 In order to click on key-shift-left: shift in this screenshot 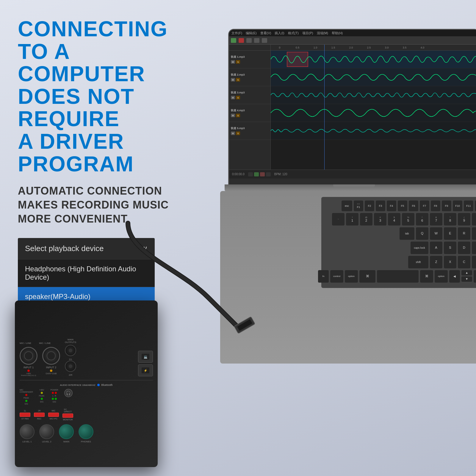, I will do `click(418, 262)`.